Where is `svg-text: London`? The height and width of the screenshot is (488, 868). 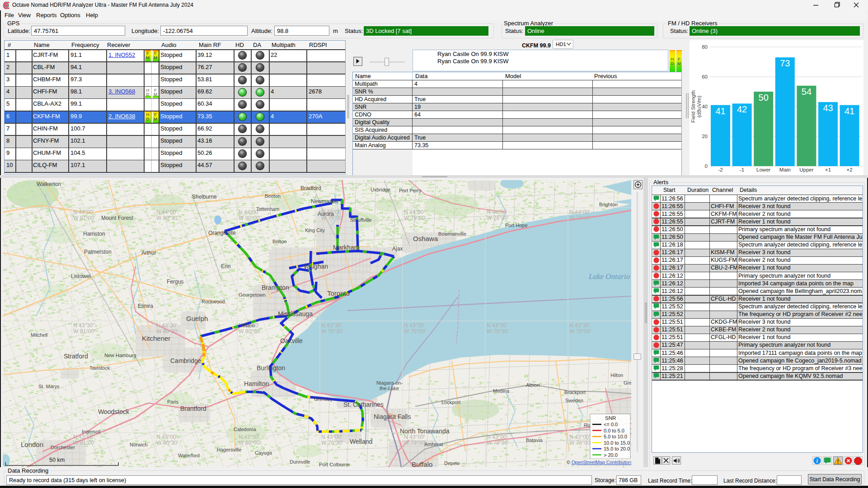 svg-text: London is located at coordinates (32, 444).